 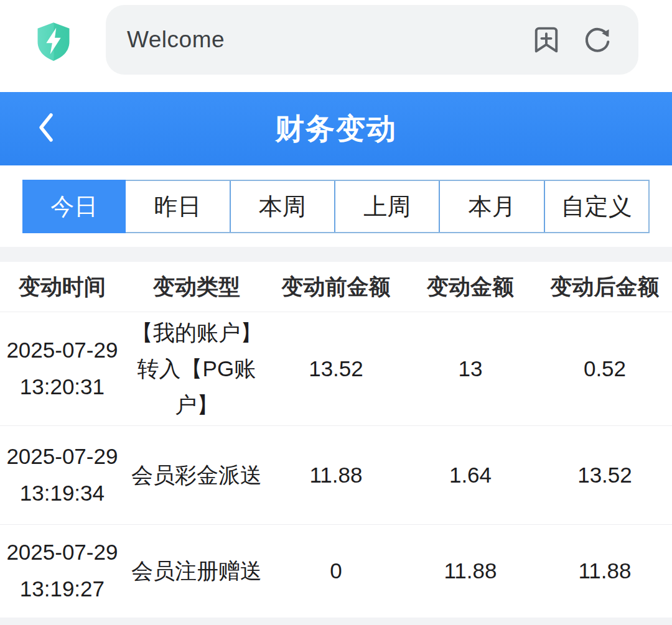 What do you see at coordinates (197, 368) in the screenshot?
I see `cell-change-type: 【我的账户】转入【PG账户】` at bounding box center [197, 368].